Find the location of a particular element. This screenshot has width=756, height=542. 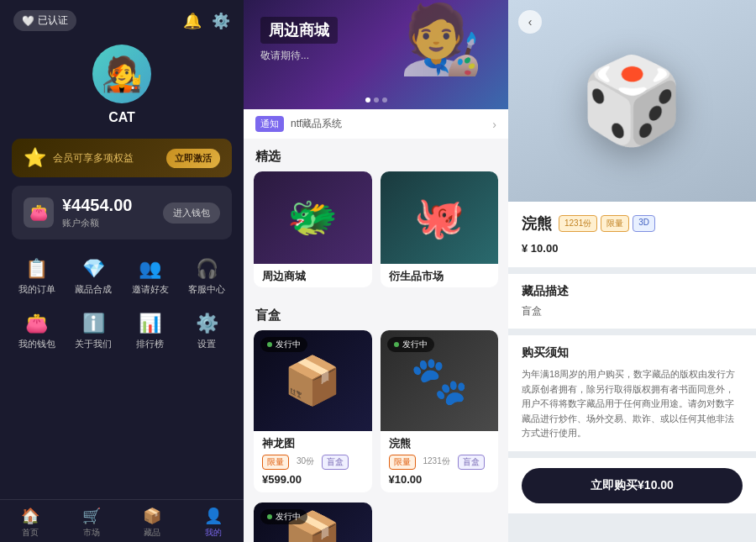

menu-item-support: 🎧 客服中心 is located at coordinates (207, 277).